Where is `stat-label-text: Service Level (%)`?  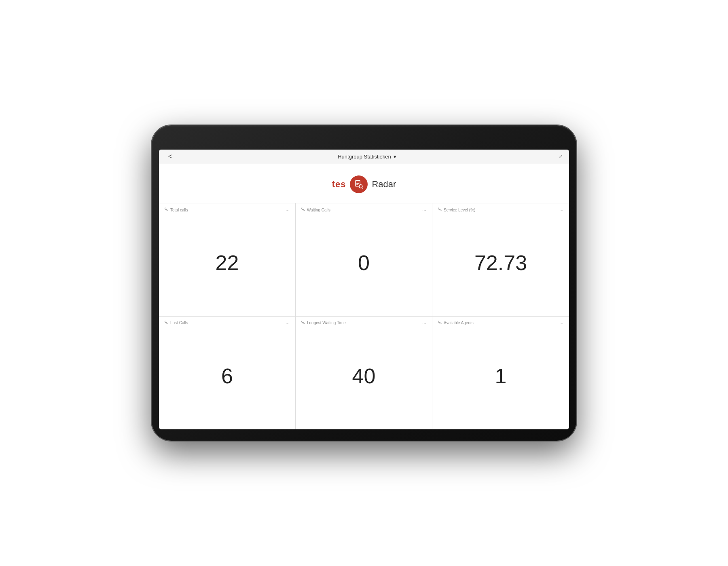 stat-label-text: Service Level (%) is located at coordinates (459, 210).